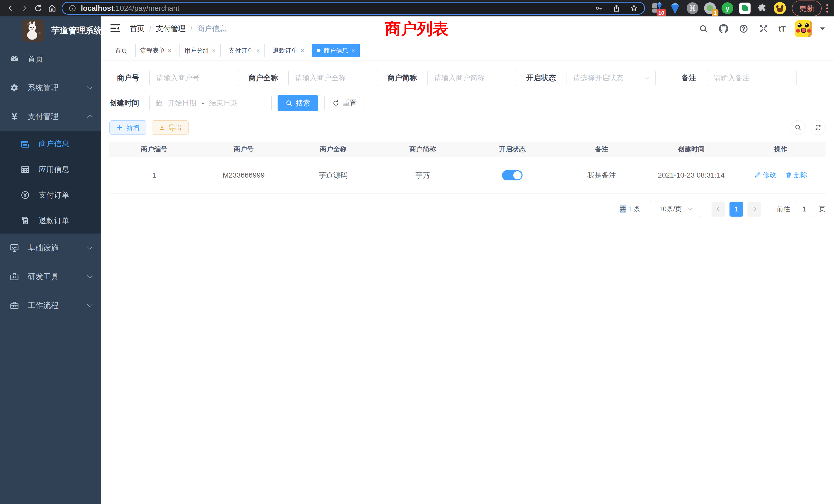 Image resolution: width=834 pixels, height=504 pixels. What do you see at coordinates (50, 30) in the screenshot?
I see `app-logo-row: 芋道管理系统` at bounding box center [50, 30].